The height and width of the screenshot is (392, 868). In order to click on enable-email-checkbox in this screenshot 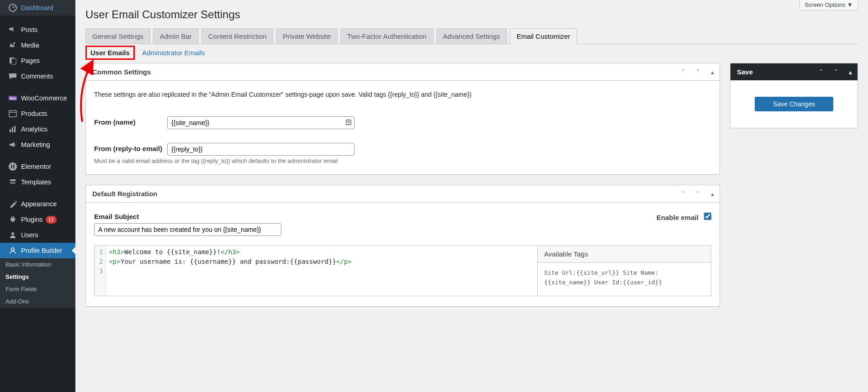, I will do `click(708, 216)`.